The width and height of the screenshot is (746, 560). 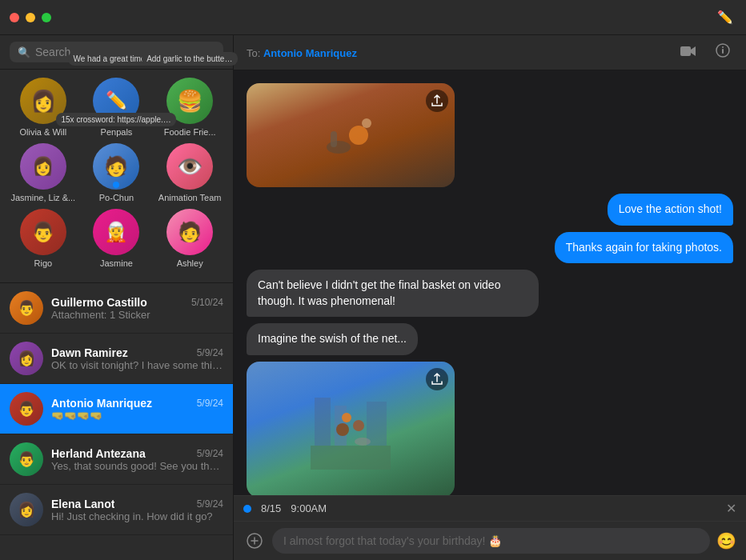 What do you see at coordinates (117, 132) in the screenshot?
I see `avatar-label: Penpals` at bounding box center [117, 132].